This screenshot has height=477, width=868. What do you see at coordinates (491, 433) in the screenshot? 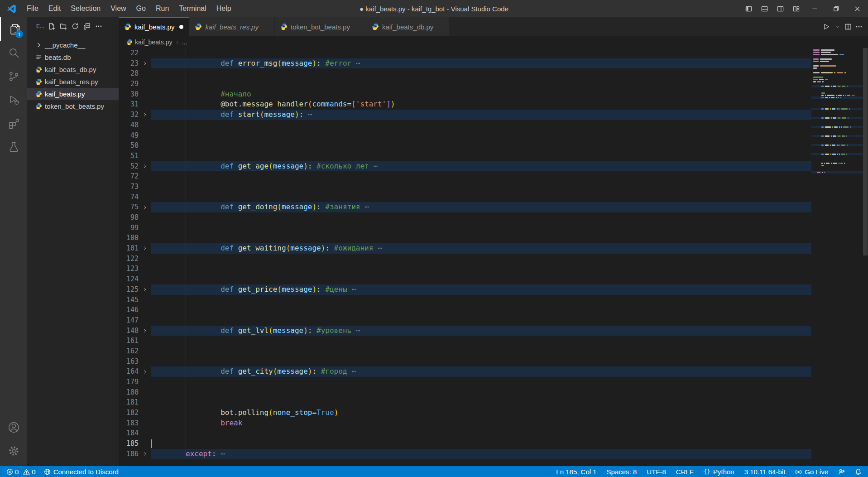
I see `code-line-184: 184` at bounding box center [491, 433].